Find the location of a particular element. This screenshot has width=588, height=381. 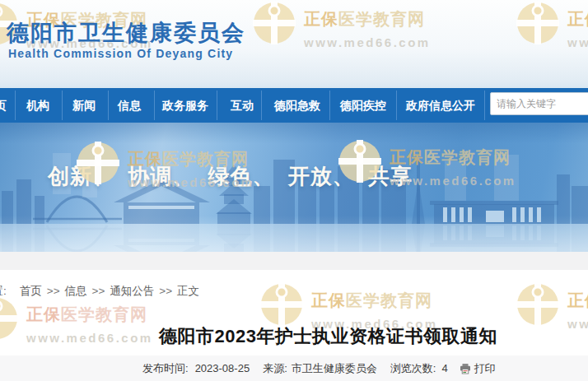

article-title: 德阳市2023年护士执业资格证书领取通知 is located at coordinates (328, 337).